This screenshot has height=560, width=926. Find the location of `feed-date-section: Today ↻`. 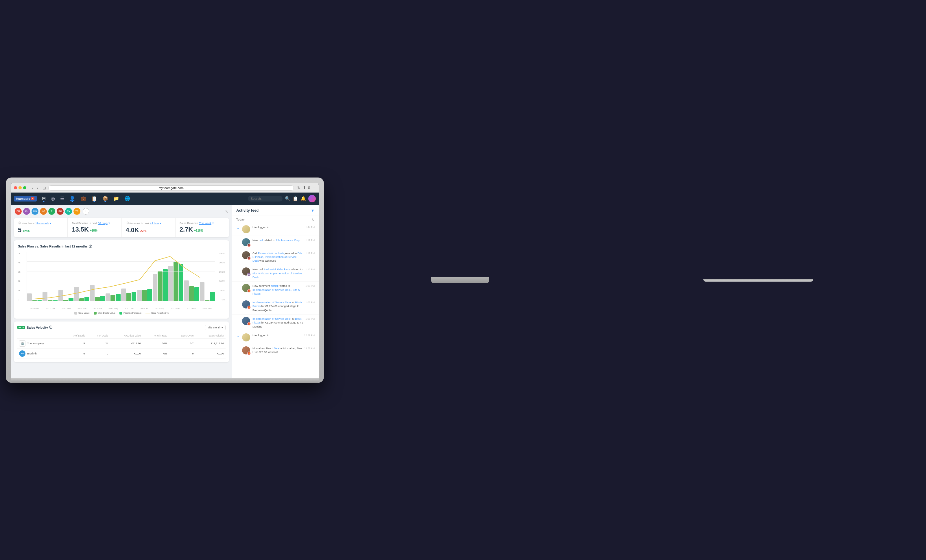

feed-date-section: Today ↻ is located at coordinates (275, 219).